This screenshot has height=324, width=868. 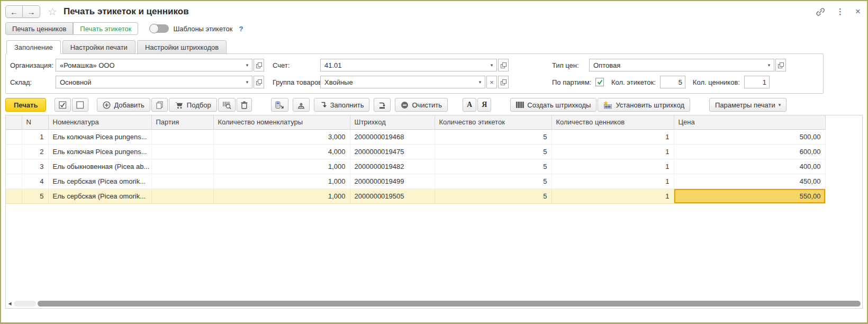 I want to click on sort-desc-button: Я, so click(x=484, y=105).